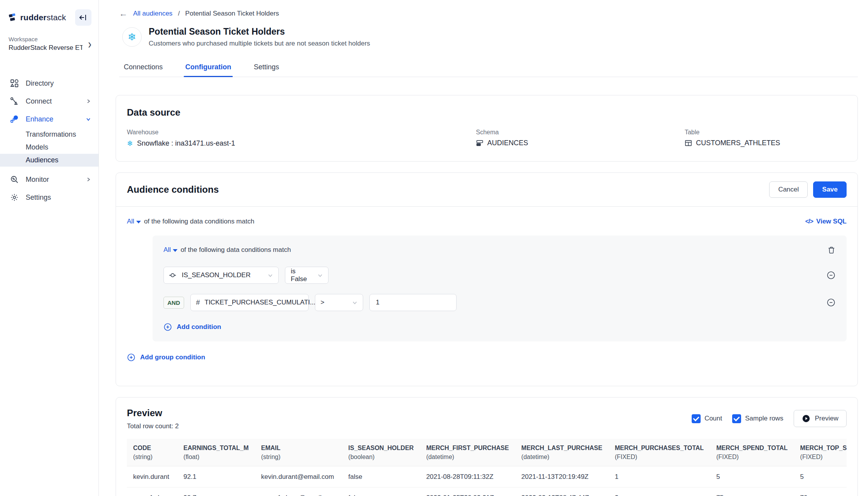 Image resolution: width=868 pixels, height=496 pixels. I want to click on group-match-type-dropdown: All, so click(170, 250).